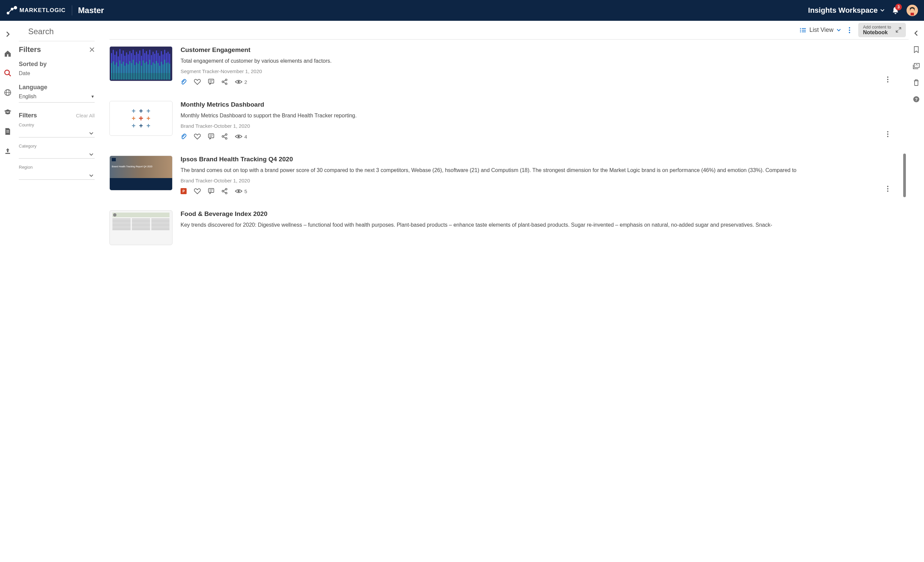  What do you see at coordinates (57, 88) in the screenshot?
I see `language-label: Language` at bounding box center [57, 88].